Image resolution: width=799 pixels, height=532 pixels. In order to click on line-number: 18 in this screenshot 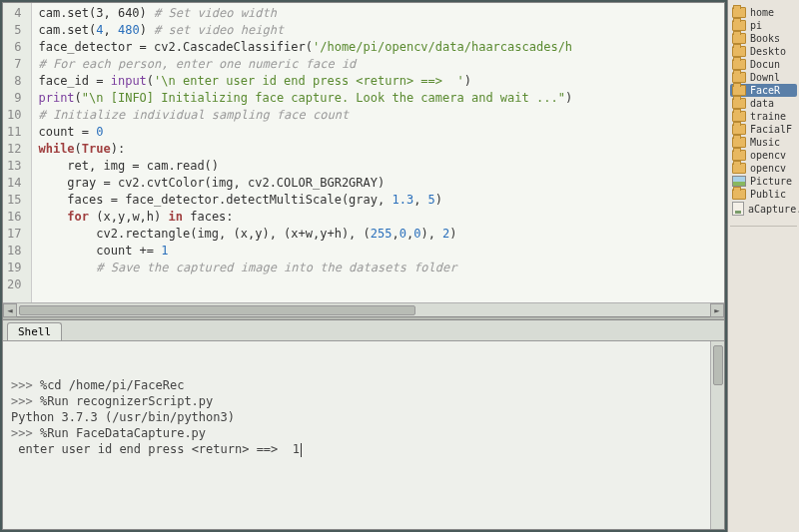, I will do `click(14, 252)`.